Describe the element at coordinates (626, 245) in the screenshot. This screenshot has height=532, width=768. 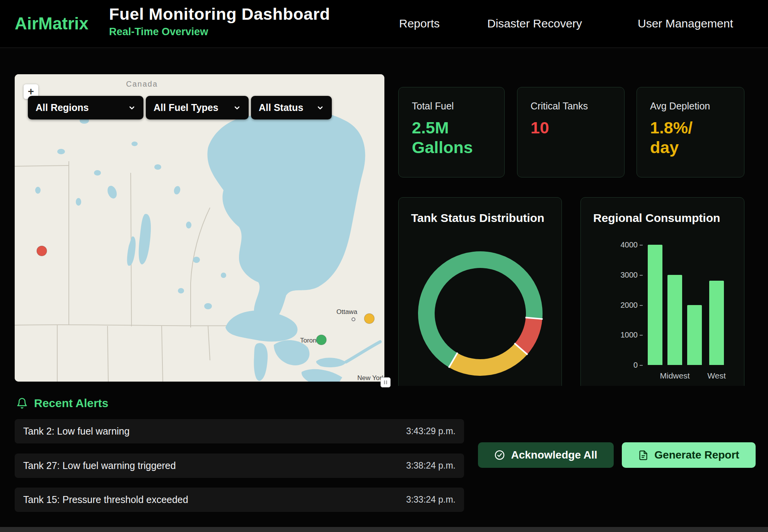
I see `y-axis-label: 4000` at that location.